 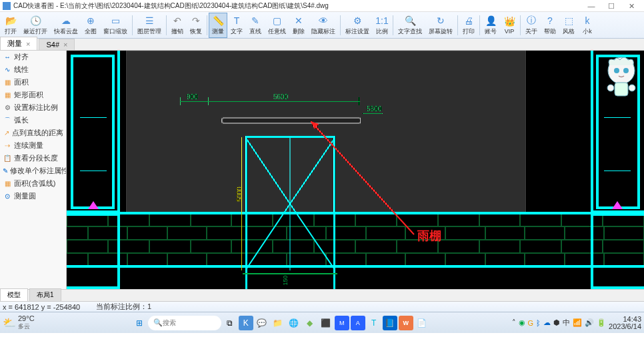 What do you see at coordinates (358, 323) in the screenshot?
I see `taskbar-app: A` at bounding box center [358, 323].